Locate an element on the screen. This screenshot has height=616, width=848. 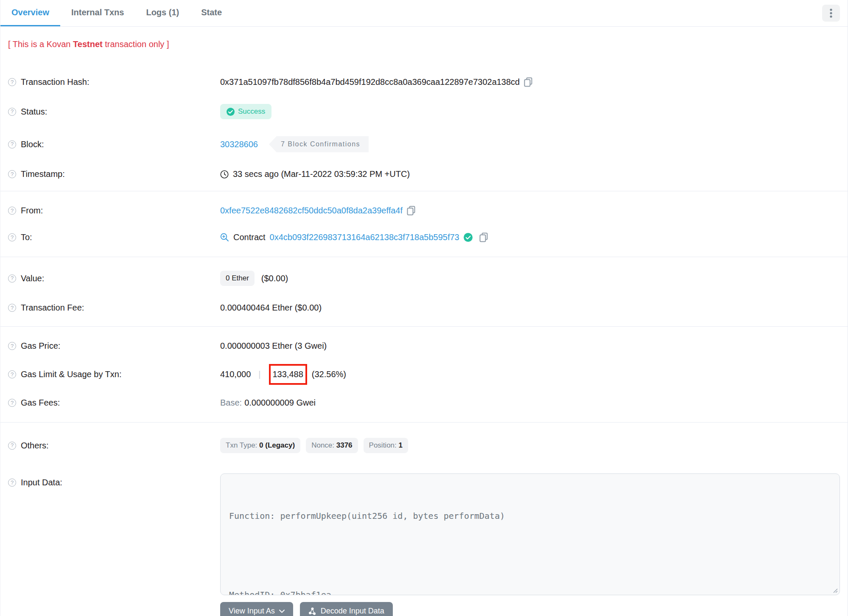
transaction-fee-label-wrap: ? Transaction Fee: is located at coordinates (114, 308).